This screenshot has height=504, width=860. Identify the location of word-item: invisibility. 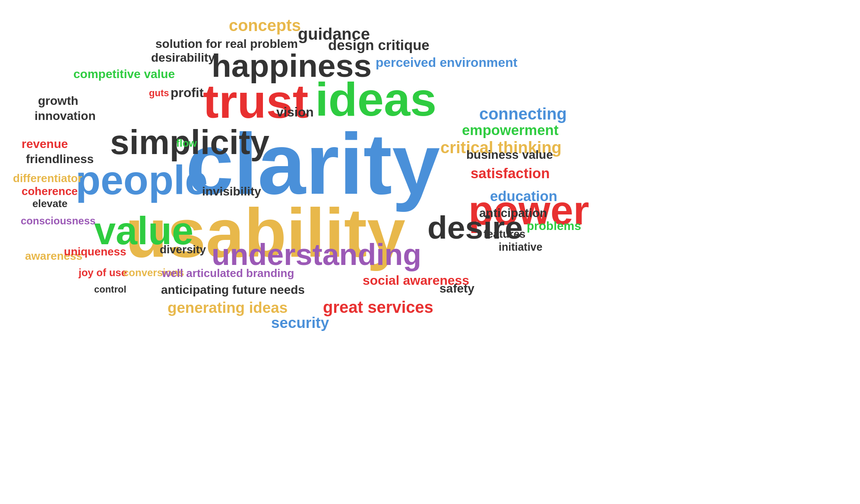
(231, 192).